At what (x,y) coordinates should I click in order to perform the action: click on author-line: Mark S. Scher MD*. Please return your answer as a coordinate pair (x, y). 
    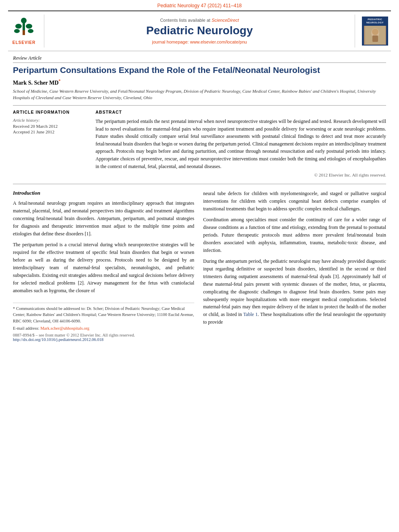
    Looking at the image, I should click on (200, 82).